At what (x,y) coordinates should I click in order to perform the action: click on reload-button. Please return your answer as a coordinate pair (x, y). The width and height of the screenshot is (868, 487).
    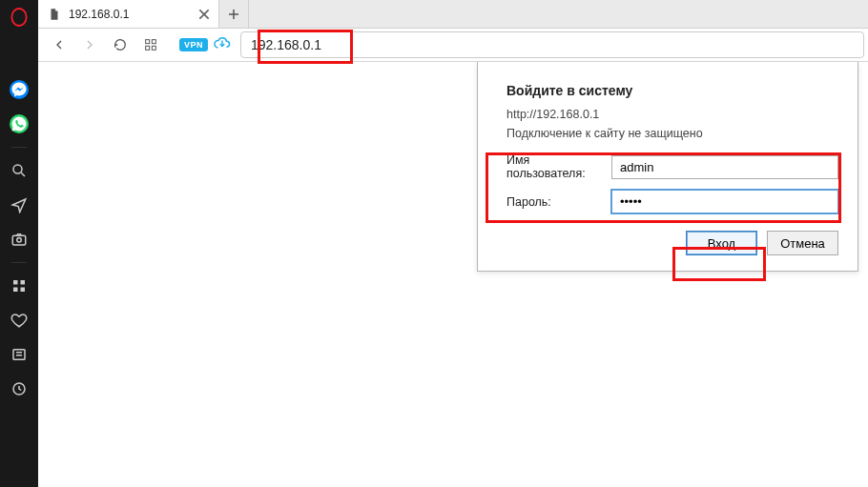
    Looking at the image, I should click on (120, 45).